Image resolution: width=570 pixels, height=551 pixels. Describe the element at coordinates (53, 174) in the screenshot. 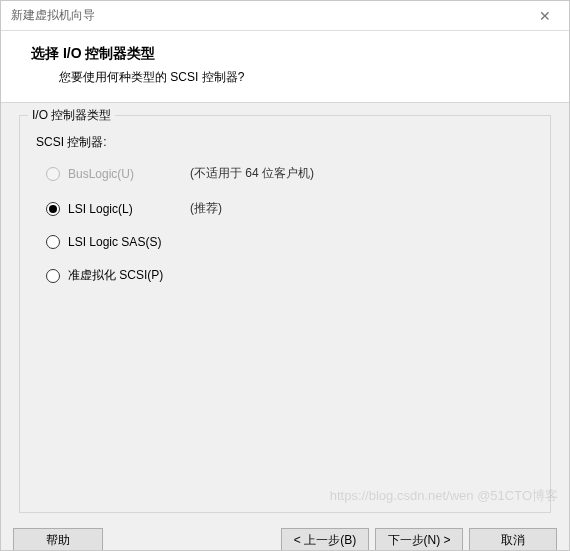

I see `radio-buslogic` at that location.